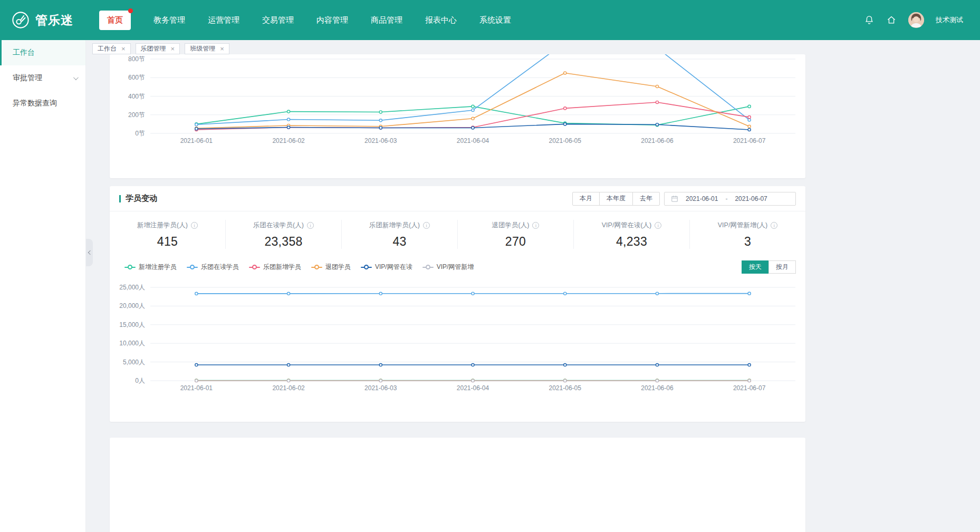  I want to click on stat-value: 43, so click(400, 241).